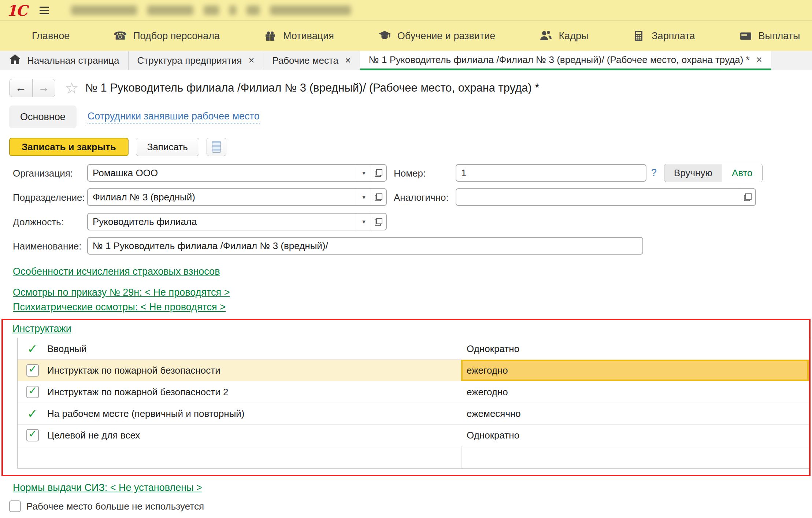 The height and width of the screenshot is (518, 812). Describe the element at coordinates (411, 147) in the screenshot. I see `form-toolbar: Записать и закрыть Записать` at that location.